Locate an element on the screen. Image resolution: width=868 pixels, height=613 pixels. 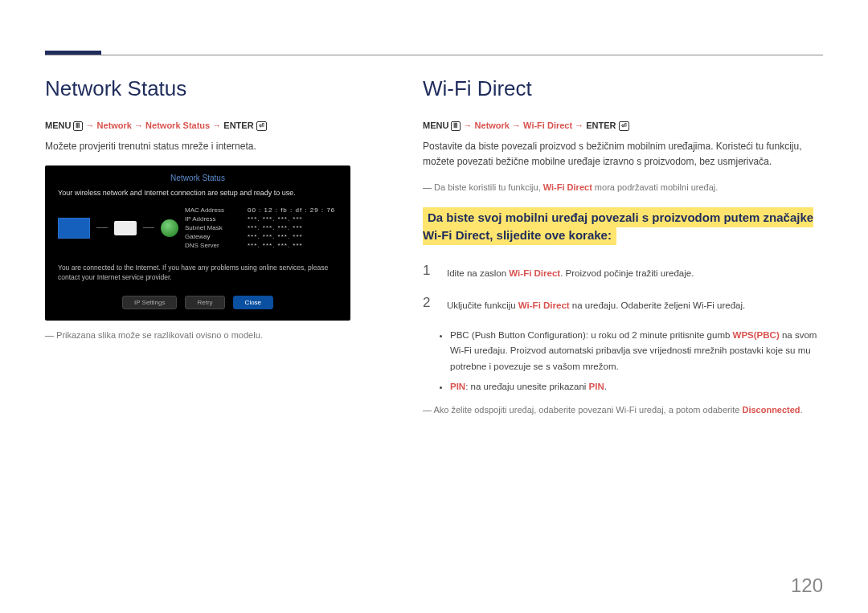
tv-icon is located at coordinates (74, 228).